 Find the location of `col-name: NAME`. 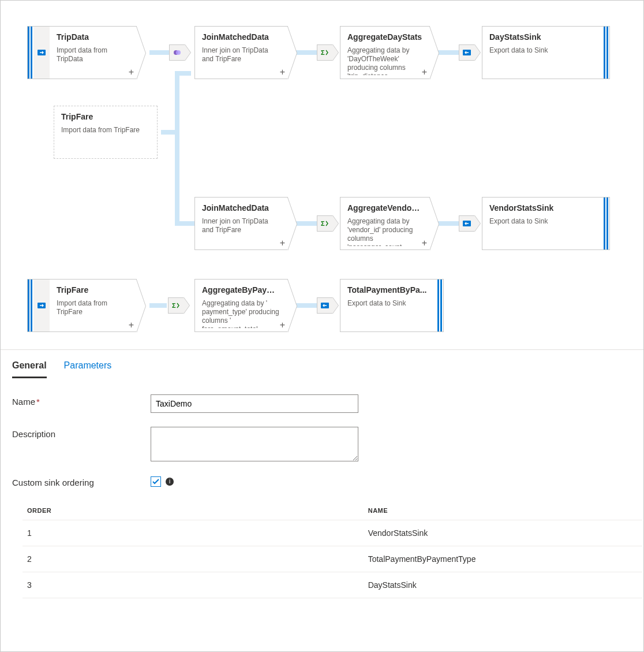

col-name: NAME is located at coordinates (503, 511).